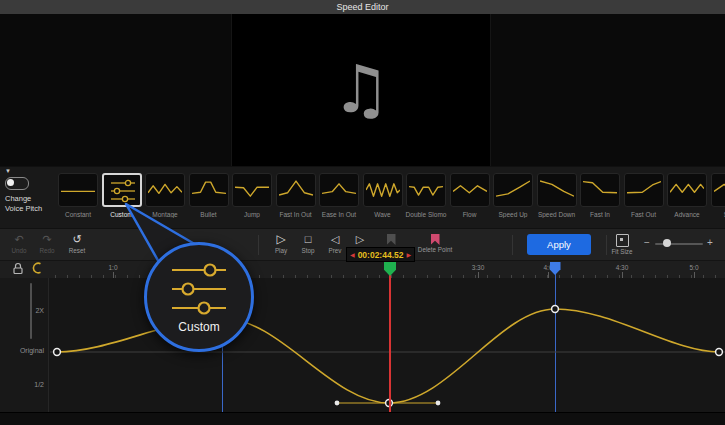  What do you see at coordinates (76, 239) in the screenshot?
I see `reset-icon: ↺` at bounding box center [76, 239].